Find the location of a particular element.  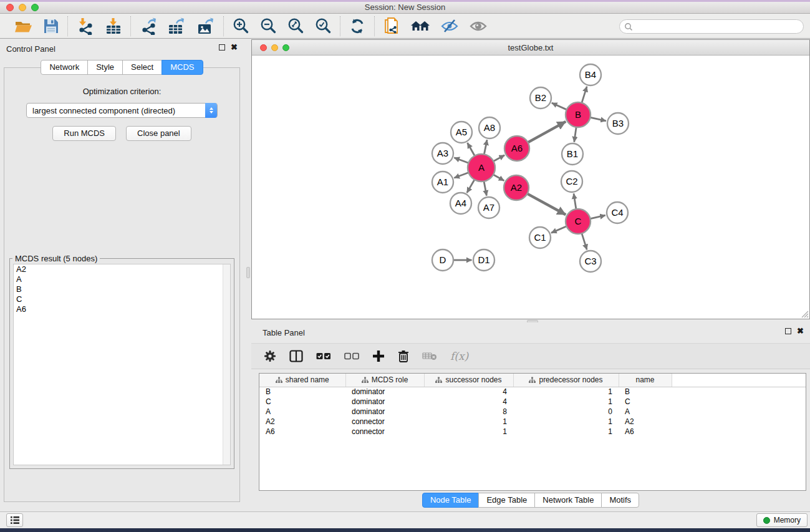

apply-layout-button is located at coordinates (357, 26).